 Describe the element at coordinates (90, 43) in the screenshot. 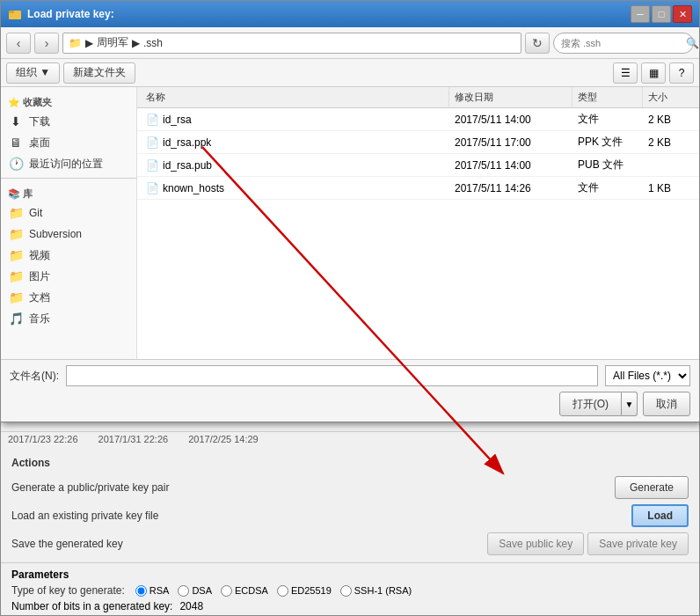

I see `breadcrumb-arrow: ▶` at that location.